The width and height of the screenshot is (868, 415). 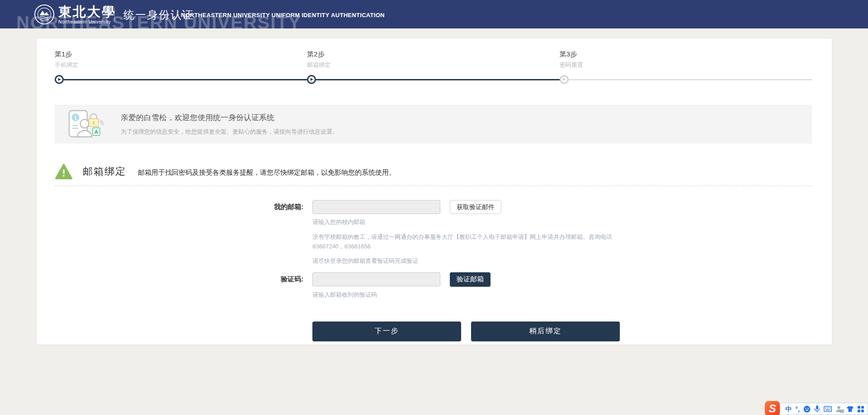 I want to click on email-note2: 请尽快登录您的邮箱查看验证码完成验证, so click(x=562, y=261).